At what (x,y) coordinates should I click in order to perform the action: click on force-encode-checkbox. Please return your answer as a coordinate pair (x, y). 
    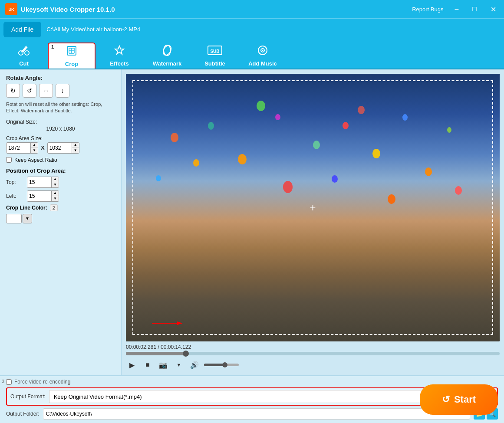
    Looking at the image, I should click on (9, 382).